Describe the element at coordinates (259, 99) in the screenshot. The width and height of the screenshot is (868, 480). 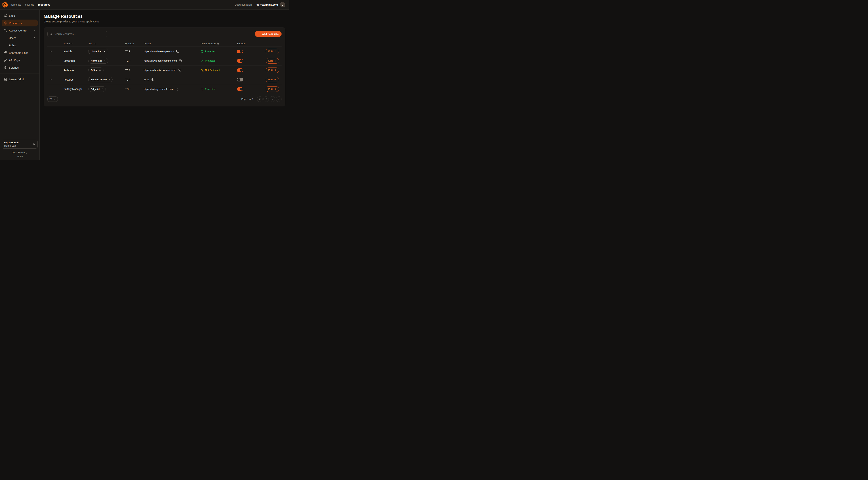
I see `chevrons-left-icon` at that location.